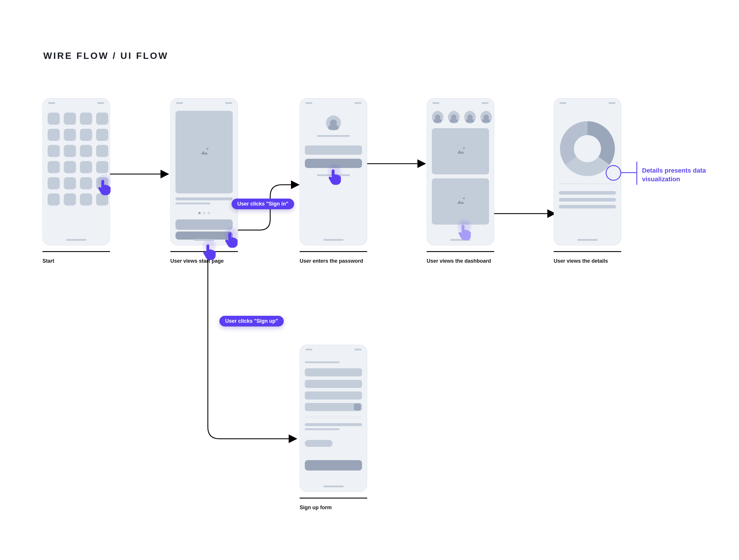 The image size is (739, 560). What do you see at coordinates (204, 225) in the screenshot?
I see `sign-in-button` at bounding box center [204, 225].